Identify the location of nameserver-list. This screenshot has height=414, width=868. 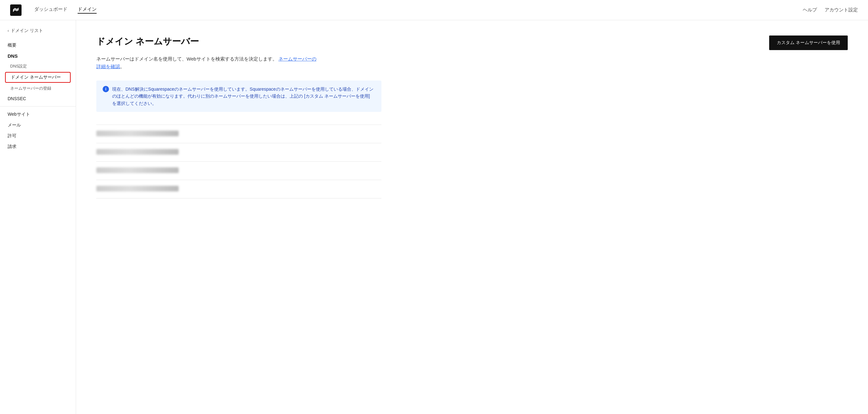
(239, 162).